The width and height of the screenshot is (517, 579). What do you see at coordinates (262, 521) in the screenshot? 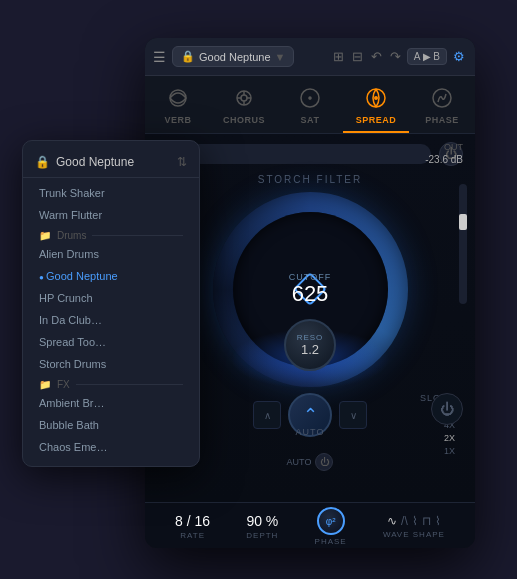
I see `depth-value: 90 %` at bounding box center [262, 521].